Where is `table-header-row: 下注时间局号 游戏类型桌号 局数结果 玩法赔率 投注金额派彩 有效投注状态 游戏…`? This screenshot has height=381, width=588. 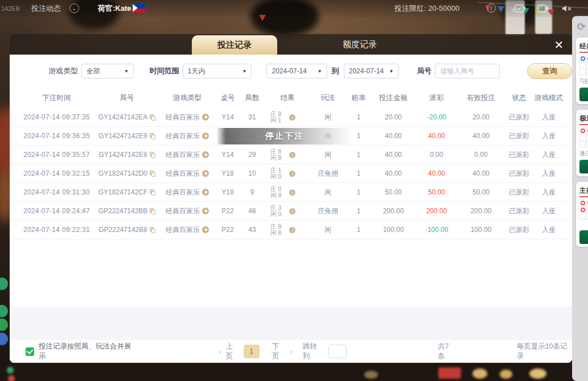
table-header-row: 下注时间局号 游戏类型桌号 局数结果 玩法赔率 投注金额派彩 有效投注状态 游戏… is located at coordinates (291, 98).